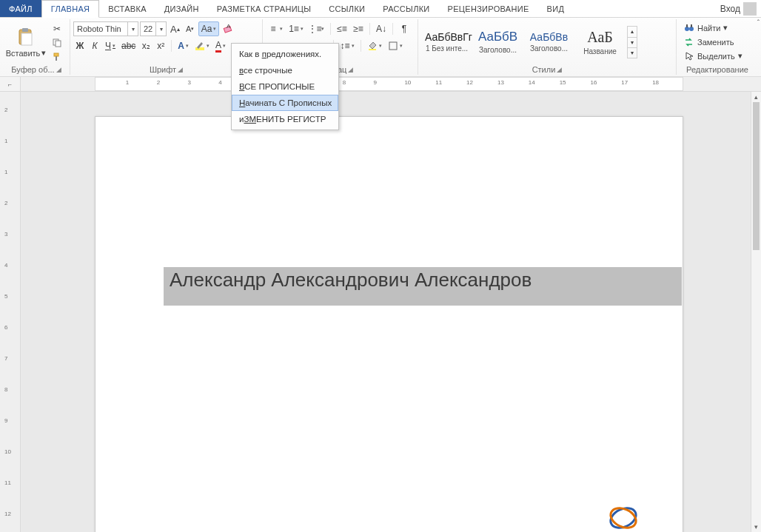  I want to click on style-no-spacing: АаБбВвГг 1 Без инте..., so click(447, 42).